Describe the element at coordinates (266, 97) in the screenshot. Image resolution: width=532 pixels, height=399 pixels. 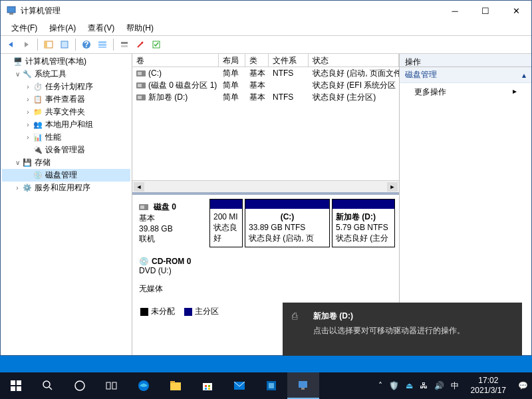
I see `volume-row: 新加卷 (D:) 简单 基本 NTFS 状态良好 (主分区)` at that location.